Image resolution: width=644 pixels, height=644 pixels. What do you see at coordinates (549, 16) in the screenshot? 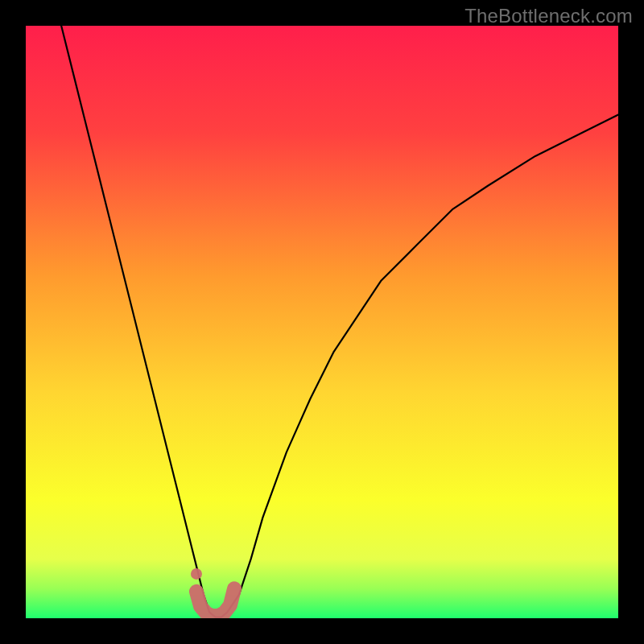
I see `watermark-text: TheBottleneck.com` at bounding box center [549, 16].